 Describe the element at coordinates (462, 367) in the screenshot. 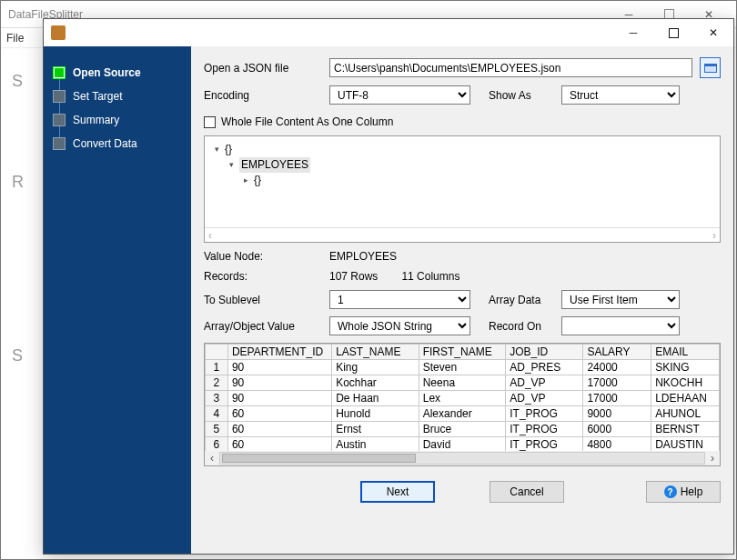

I see `cell: Steven` at that location.